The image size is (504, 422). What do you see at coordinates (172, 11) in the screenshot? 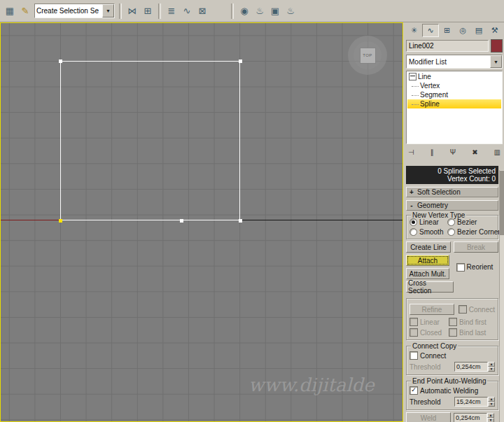
I see `layer-manager-icon: ≣` at bounding box center [172, 11].